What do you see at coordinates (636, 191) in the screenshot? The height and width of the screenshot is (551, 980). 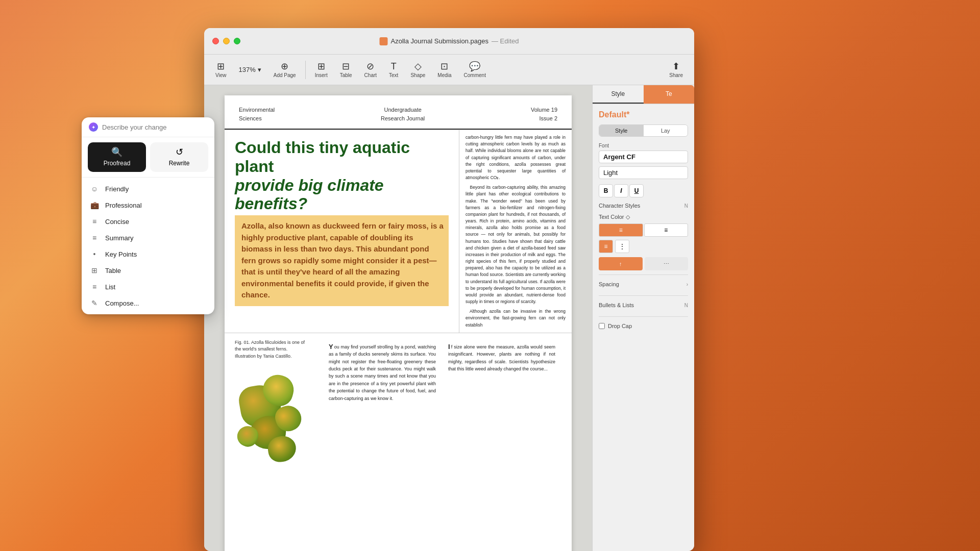 I see `underline-button: U` at bounding box center [636, 191].